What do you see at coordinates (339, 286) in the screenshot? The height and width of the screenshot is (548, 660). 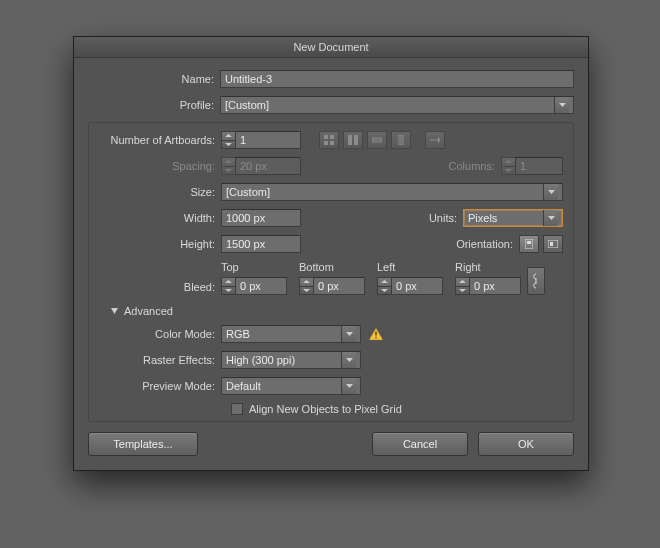 I see `bleed-bottom-input` at bounding box center [339, 286].